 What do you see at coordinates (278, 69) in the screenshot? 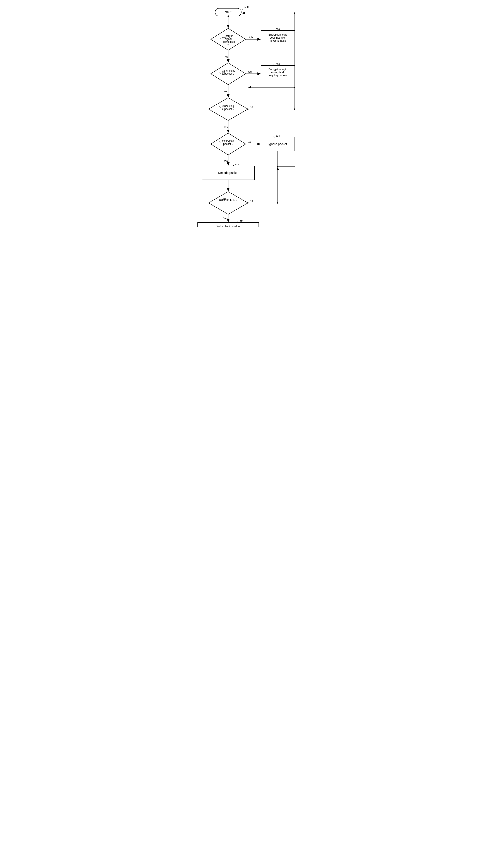
I see `n508-label1: Encryption logic` at bounding box center [278, 69].